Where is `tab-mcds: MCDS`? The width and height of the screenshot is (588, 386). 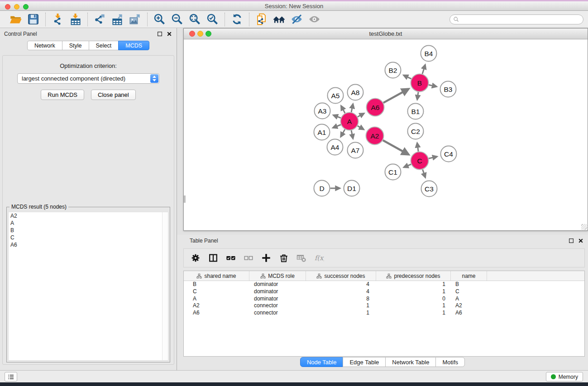
tab-mcds: MCDS is located at coordinates (134, 45).